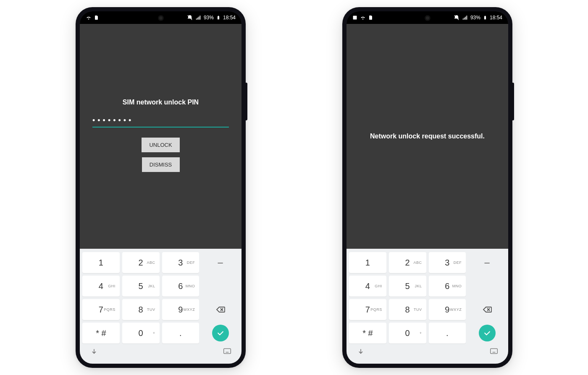  I want to click on unlock-button: UNLOCK, so click(160, 145).